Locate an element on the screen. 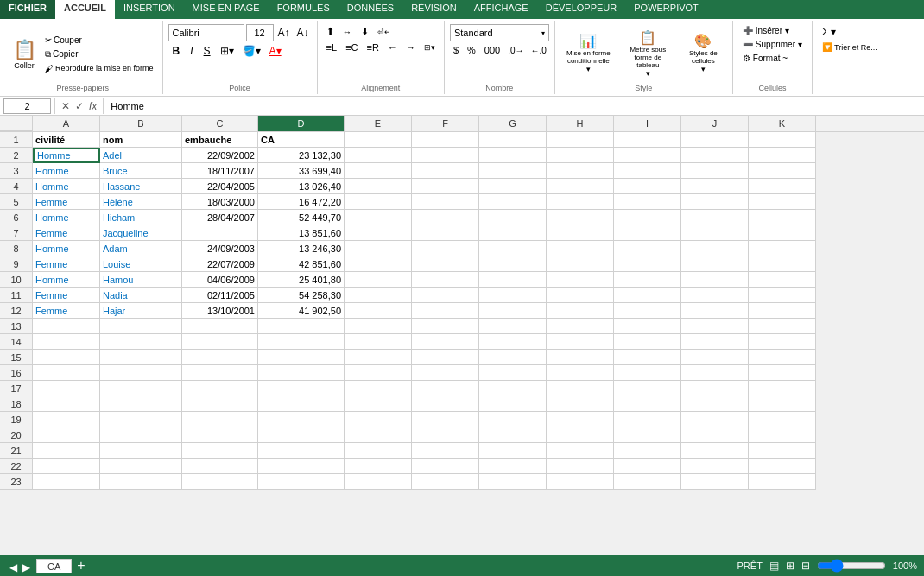 The image size is (924, 576). conditional-format-button: 📊 Mise en forme conditionnelle ▾ is located at coordinates (589, 54).